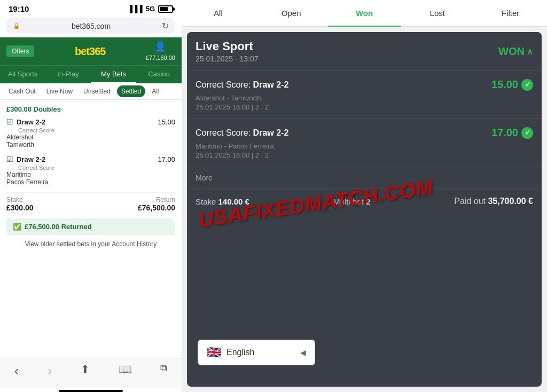 The image size is (547, 392). I want to click on bet-teams-1: Aldershot, so click(91, 137).